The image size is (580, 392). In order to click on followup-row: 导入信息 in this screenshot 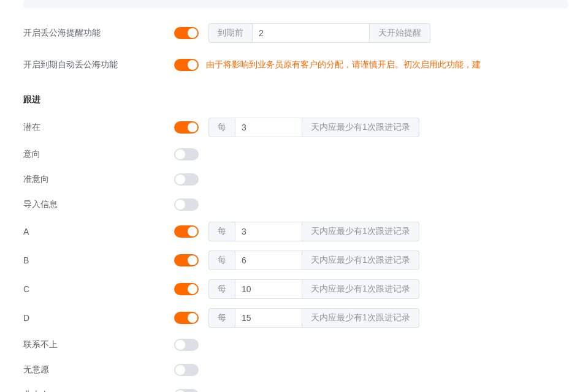, I will do `click(296, 205)`.